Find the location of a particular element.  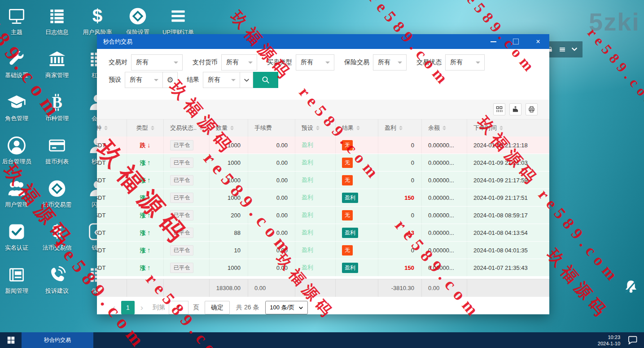

insurance-select: 所有 is located at coordinates (390, 62).